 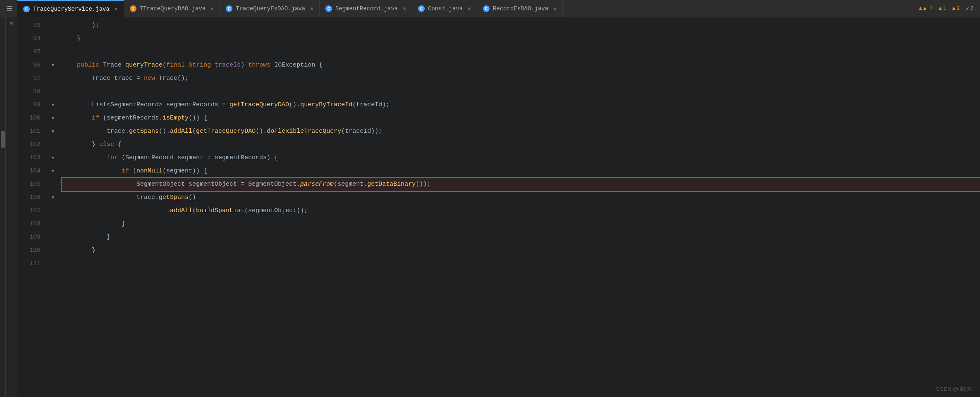 I want to click on gi-99: ▼, so click(x=53, y=105).